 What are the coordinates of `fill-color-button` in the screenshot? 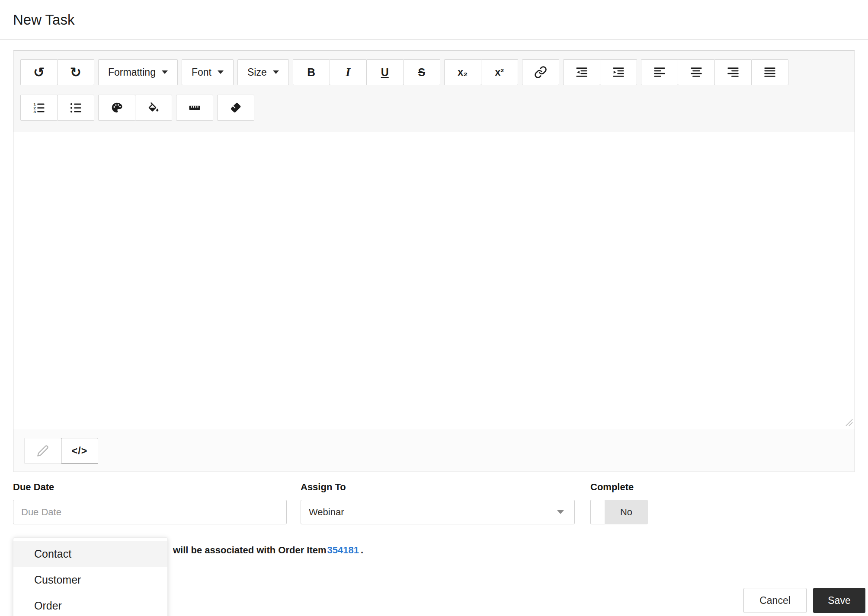 It's located at (154, 108).